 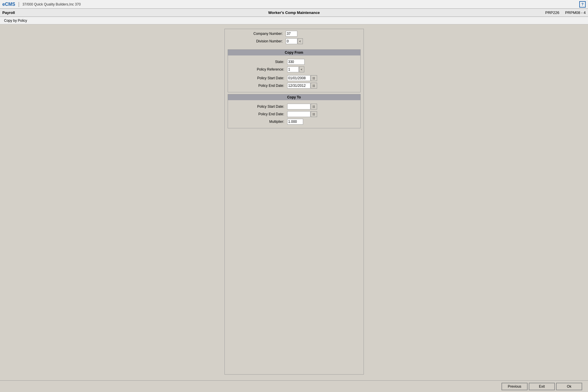 What do you see at coordinates (258, 114) in the screenshot?
I see `policy-end-date-to-label: Policy End Date:` at bounding box center [258, 114].